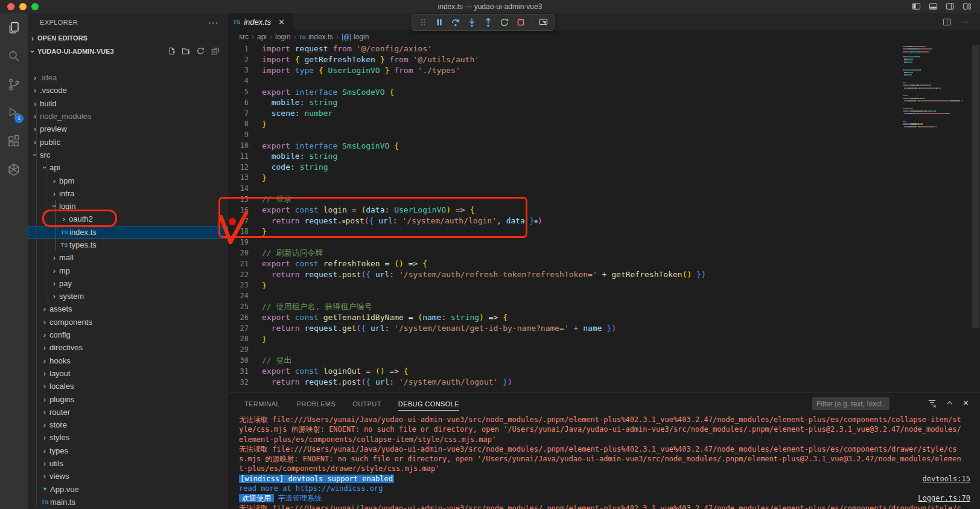  Describe the element at coordinates (128, 206) in the screenshot. I see `tree-item-login: ›login` at that location.